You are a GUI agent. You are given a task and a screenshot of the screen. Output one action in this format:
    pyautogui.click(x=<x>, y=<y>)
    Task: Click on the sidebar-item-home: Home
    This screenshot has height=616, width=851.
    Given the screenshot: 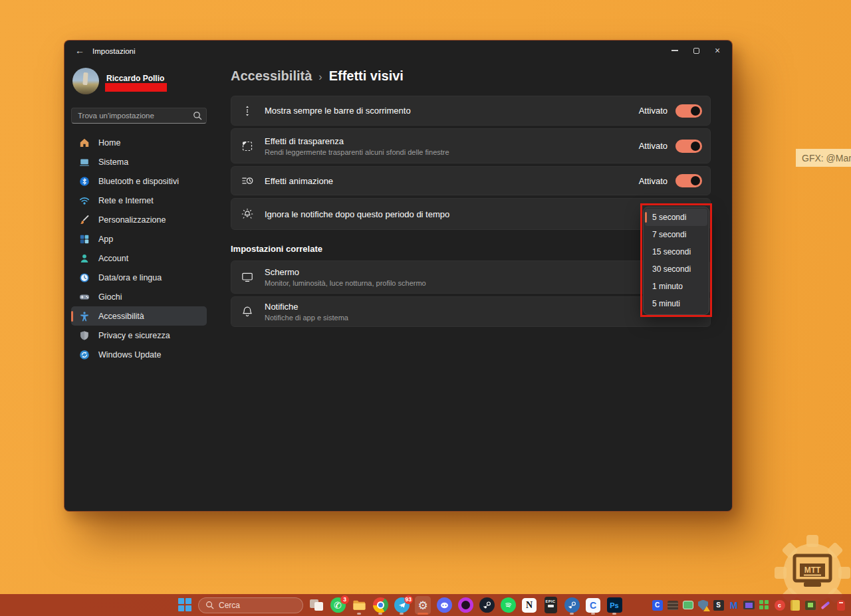 What is the action you would take?
    pyautogui.click(x=139, y=142)
    